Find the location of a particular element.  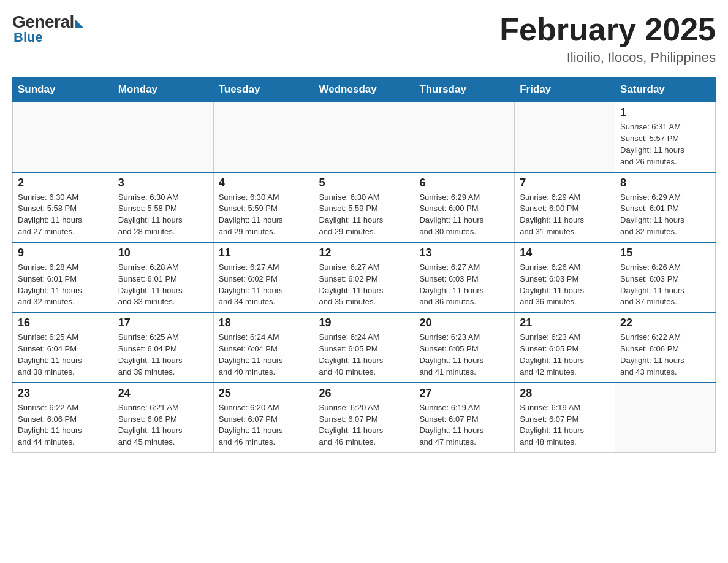

day-of-week-header: Monday is located at coordinates (163, 90).